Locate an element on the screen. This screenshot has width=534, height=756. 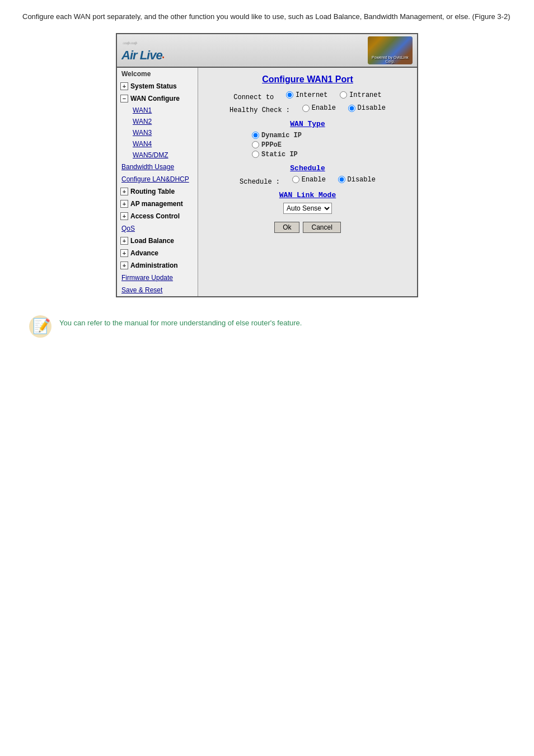
healthy-enable-label: Enable is located at coordinates (324, 108).